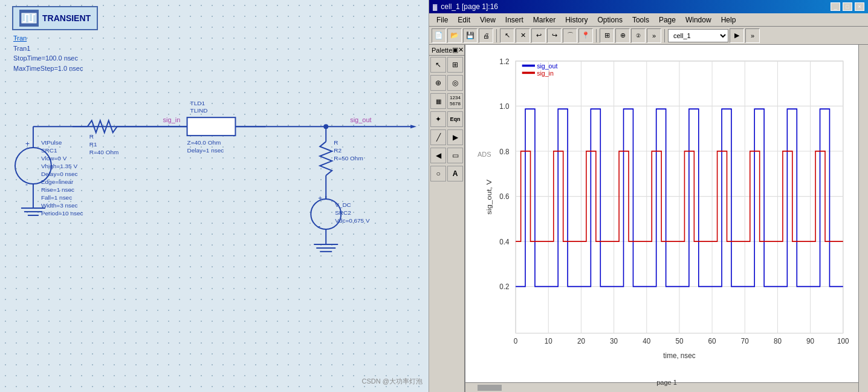 Image resolution: width=868 pixels, height=392 pixels. What do you see at coordinates (52, 143) in the screenshot?
I see `svg-text: VtPulse` at bounding box center [52, 143].